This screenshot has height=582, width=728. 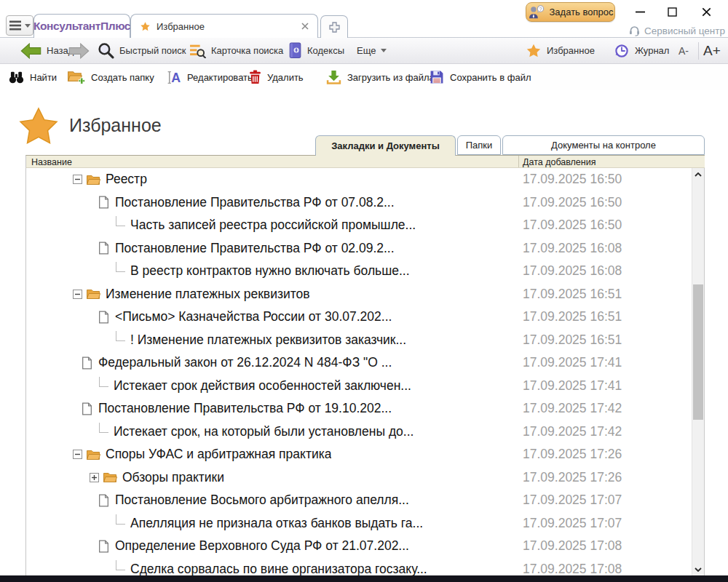 I want to click on item-title: Сделка сорвалась по вине организатора го…, so click(x=279, y=569).